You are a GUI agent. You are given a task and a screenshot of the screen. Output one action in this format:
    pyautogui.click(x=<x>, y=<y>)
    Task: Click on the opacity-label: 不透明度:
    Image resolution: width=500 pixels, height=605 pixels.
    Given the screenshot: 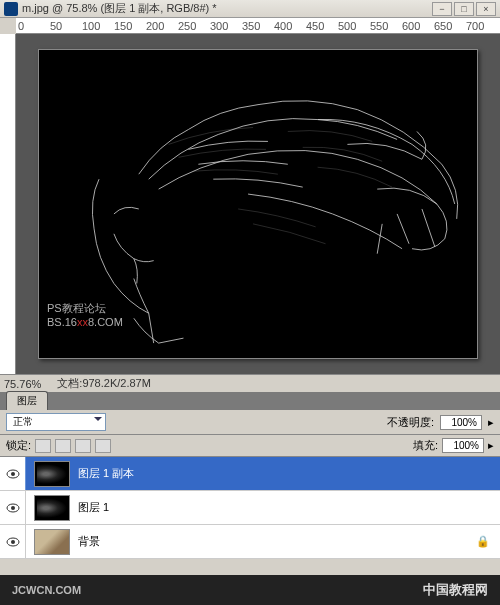 What is the action you would take?
    pyautogui.click(x=410, y=422)
    